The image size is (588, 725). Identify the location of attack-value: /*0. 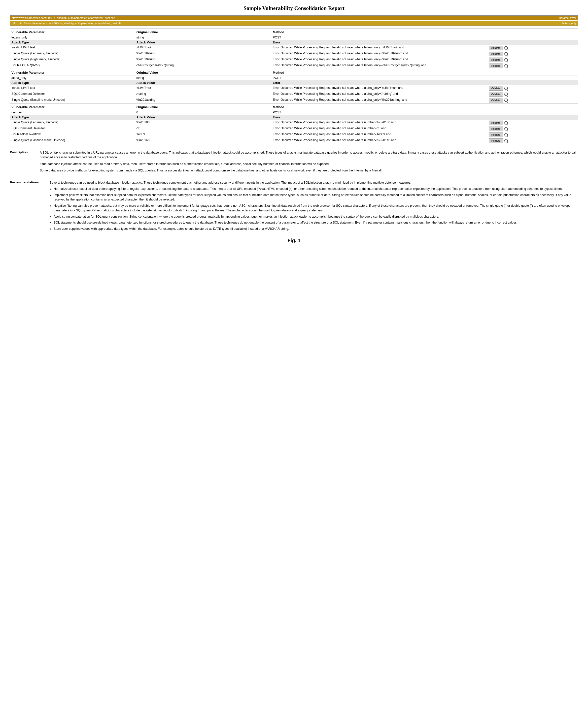
(192, 129).